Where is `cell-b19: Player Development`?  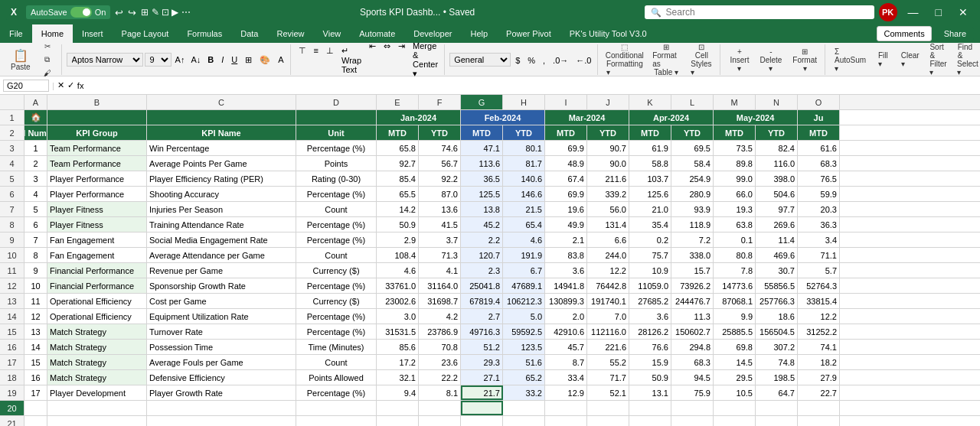
cell-b19: Player Development is located at coordinates (97, 393).